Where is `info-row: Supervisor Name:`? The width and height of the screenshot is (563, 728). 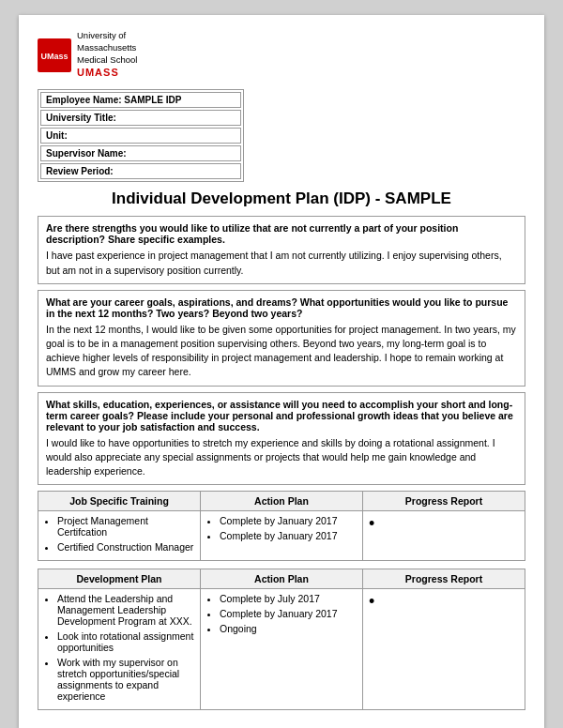
info-row: Supervisor Name: is located at coordinates (141, 154).